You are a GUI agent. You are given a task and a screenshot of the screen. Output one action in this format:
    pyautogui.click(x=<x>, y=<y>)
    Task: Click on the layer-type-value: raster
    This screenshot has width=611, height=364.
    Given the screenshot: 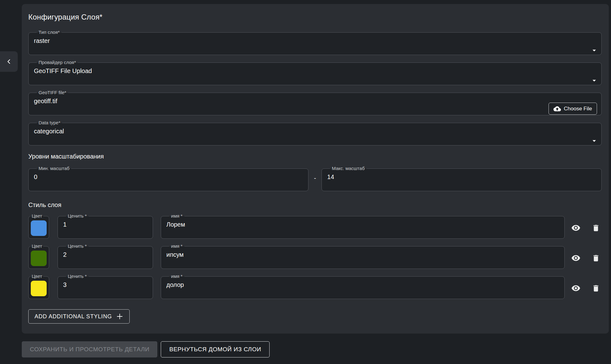 What is the action you would take?
    pyautogui.click(x=318, y=41)
    